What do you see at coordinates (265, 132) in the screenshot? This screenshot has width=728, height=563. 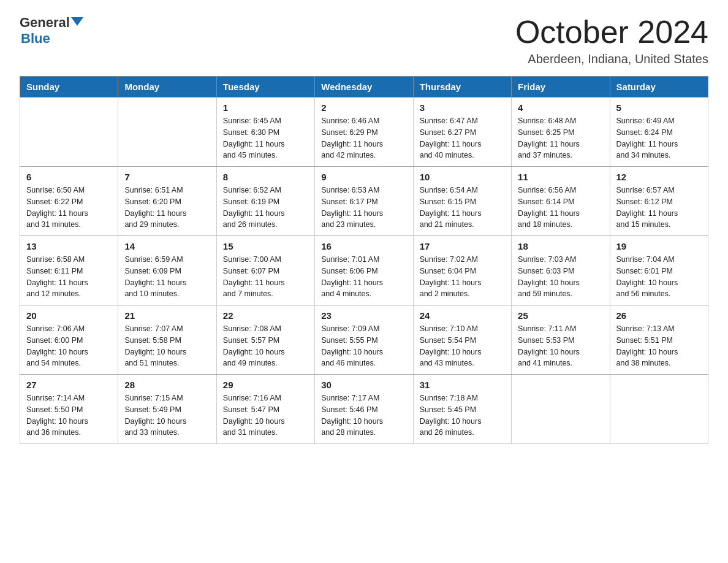 I see `calendar-cell: 1Sunrise: 6:45 AM Sunset: 6:30 PM Daylig…` at bounding box center [265, 132].